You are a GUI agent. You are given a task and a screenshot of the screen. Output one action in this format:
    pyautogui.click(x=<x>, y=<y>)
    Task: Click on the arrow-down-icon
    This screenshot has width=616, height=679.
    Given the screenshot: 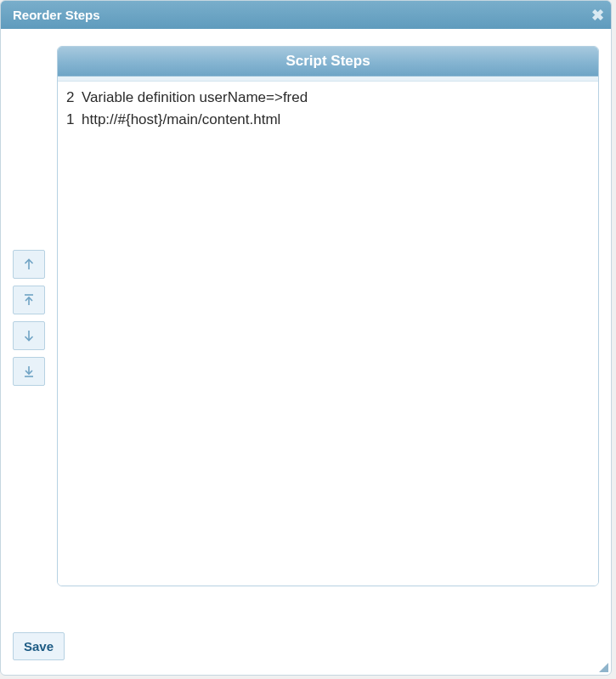 What is the action you would take?
    pyautogui.click(x=29, y=336)
    